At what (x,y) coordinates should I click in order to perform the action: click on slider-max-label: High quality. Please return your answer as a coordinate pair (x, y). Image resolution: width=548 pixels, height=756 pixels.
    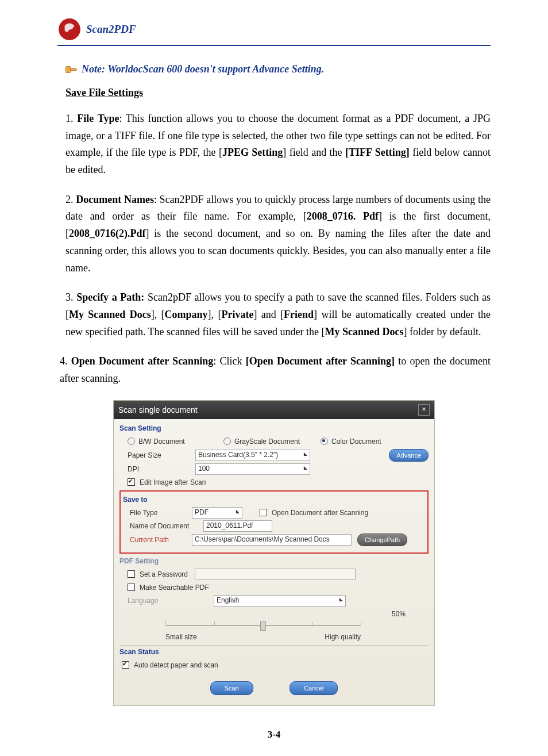
    Looking at the image, I should click on (342, 637).